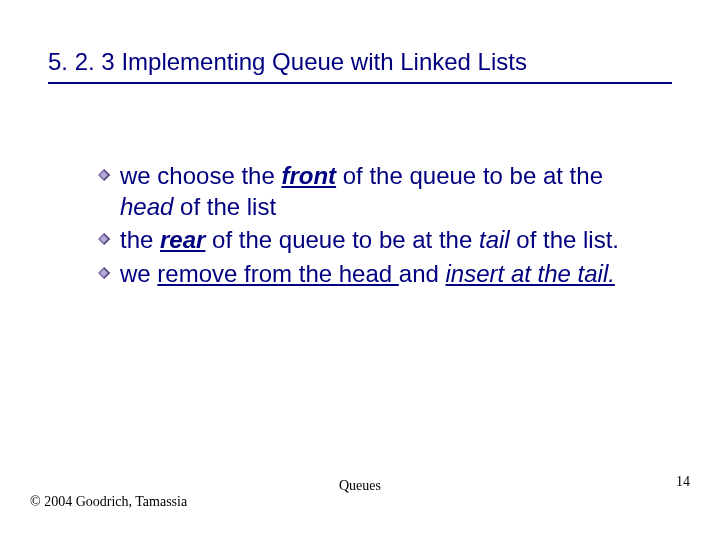 The image size is (720, 540). Describe the element at coordinates (108, 502) in the screenshot. I see `footer-copyright: © 2004 Goodrich, Tamassia` at that location.